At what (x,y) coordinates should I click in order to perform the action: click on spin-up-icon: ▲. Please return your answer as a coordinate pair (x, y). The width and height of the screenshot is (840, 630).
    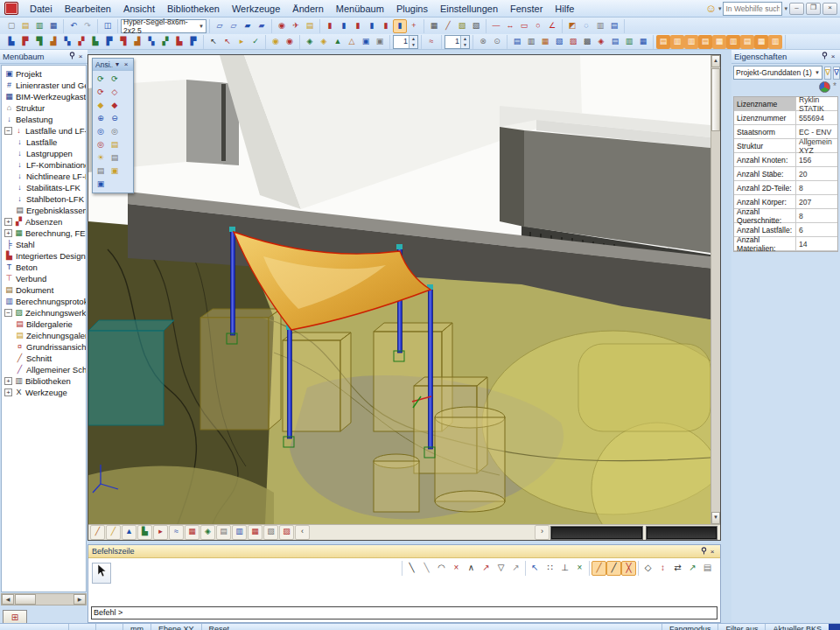
    Looking at the image, I should click on (413, 38).